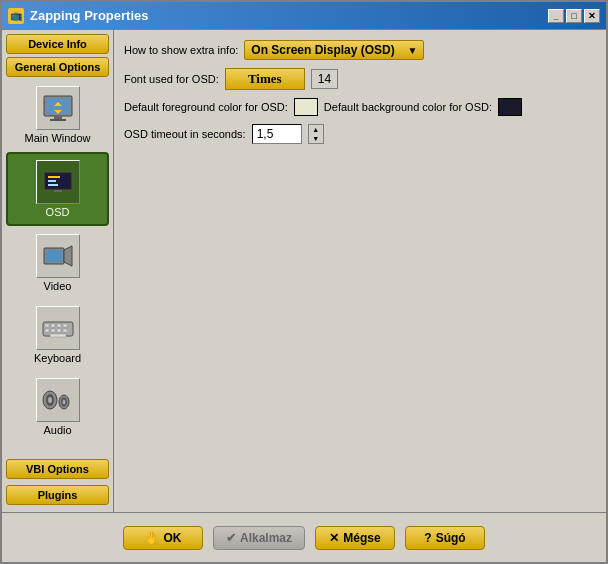  Describe the element at coordinates (181, 50) in the screenshot. I see `extra-info-label: How to show extra info:` at that location.